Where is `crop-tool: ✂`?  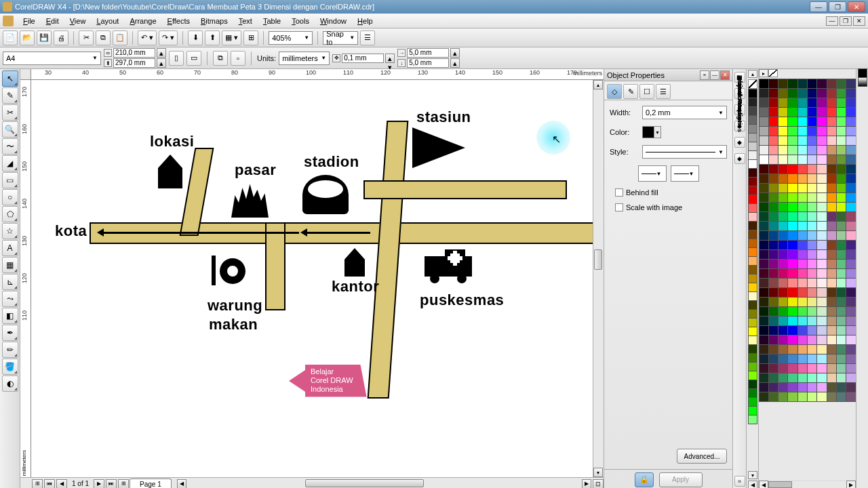
crop-tool: ✂ is located at coordinates (10, 113).